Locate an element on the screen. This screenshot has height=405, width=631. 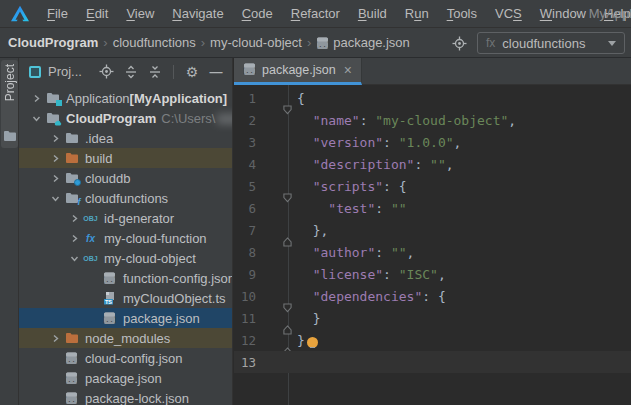
tree-row-my-cloud-object: OBJmy-cloud-object is located at coordinates (126, 258).